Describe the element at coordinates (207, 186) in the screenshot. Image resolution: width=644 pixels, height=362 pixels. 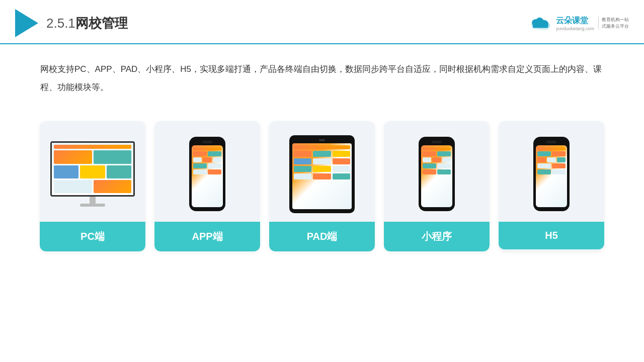
I see `card-app: APP端` at that location.